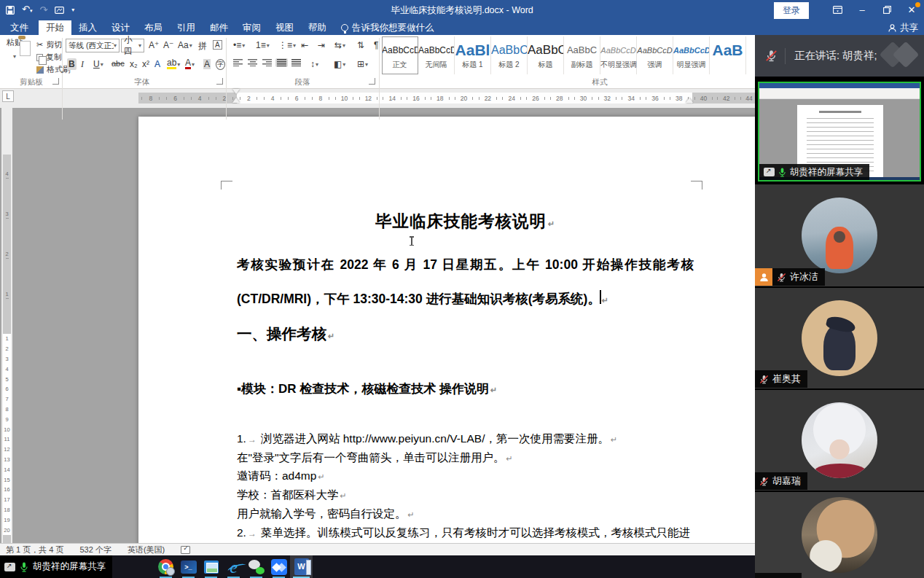 The height and width of the screenshot is (578, 924). I want to click on font-dialog-launcher-icon, so click(220, 82).